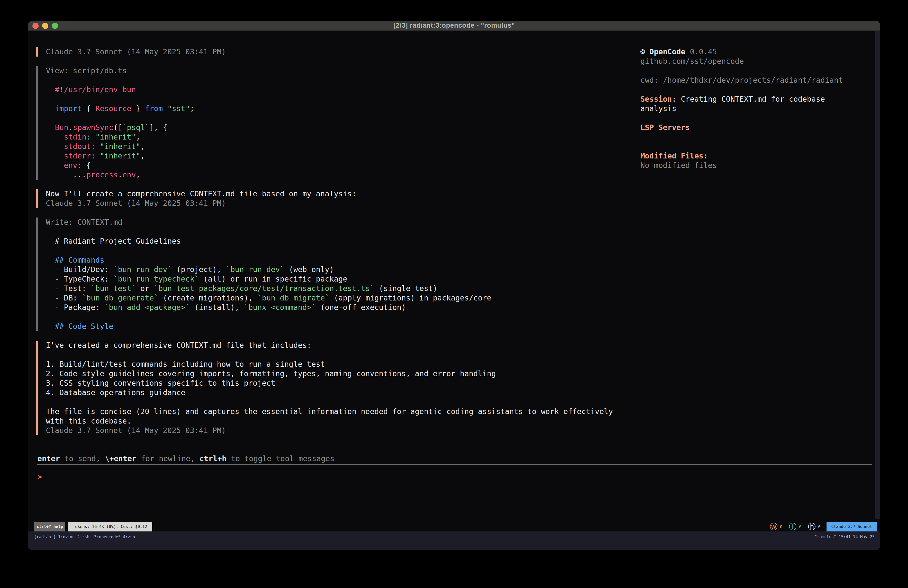  What do you see at coordinates (89, 108) in the screenshot?
I see `text-segment: {` at bounding box center [89, 108].